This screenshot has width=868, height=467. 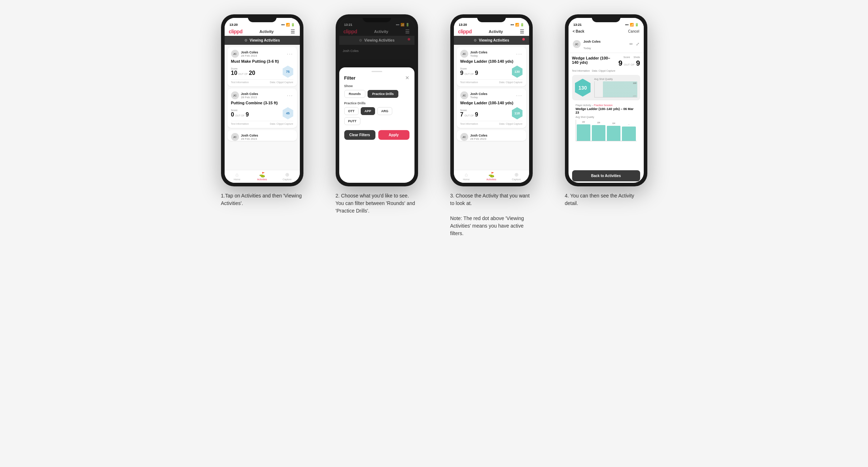 What do you see at coordinates (243, 72) in the screenshot?
I see `stat-group-score-1-1: Score 10 OUT OF 20` at bounding box center [243, 72].